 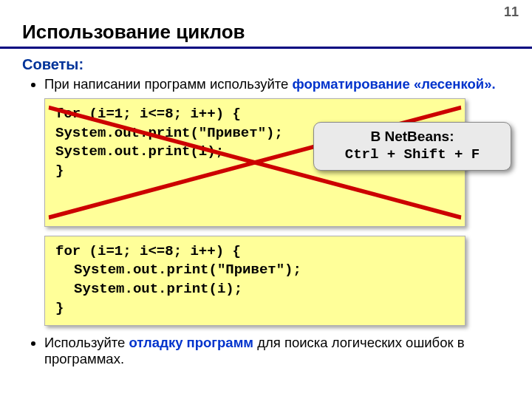 What do you see at coordinates (412, 137) in the screenshot?
I see `callout-title: В NetBeans:` at bounding box center [412, 137].